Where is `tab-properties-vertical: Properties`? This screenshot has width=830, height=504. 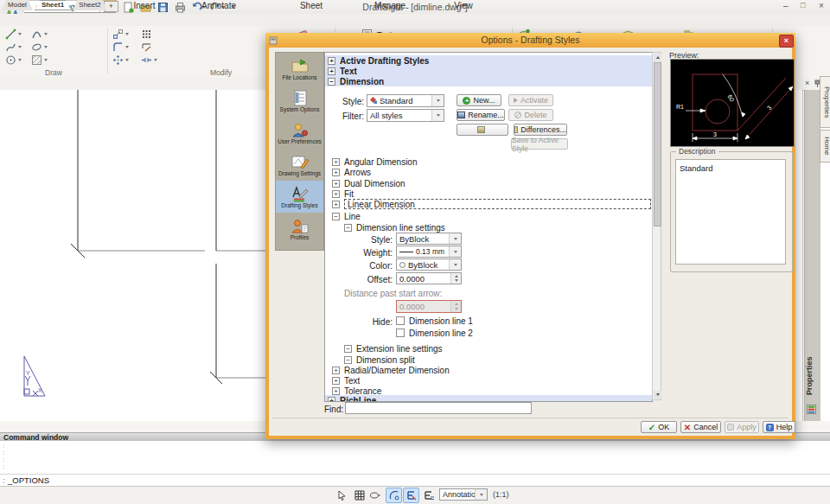 tab-properties-vertical: Properties is located at coordinates (825, 102).